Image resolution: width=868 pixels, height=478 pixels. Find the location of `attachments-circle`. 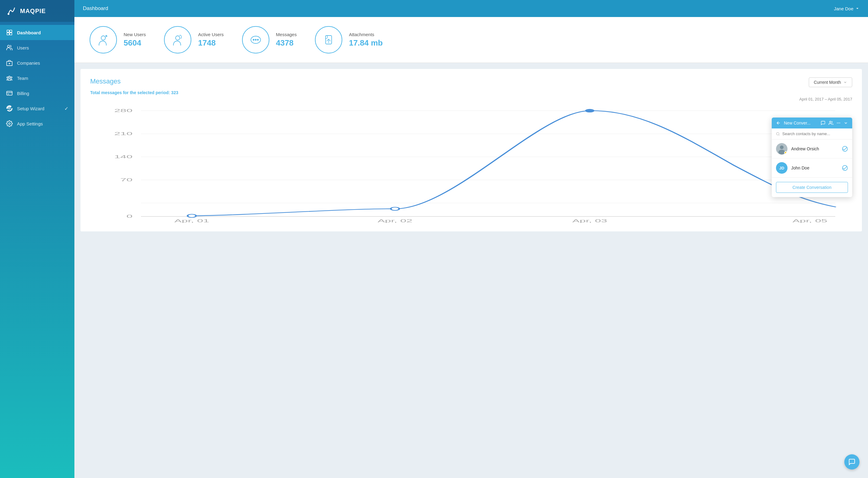

attachments-circle is located at coordinates (329, 40).